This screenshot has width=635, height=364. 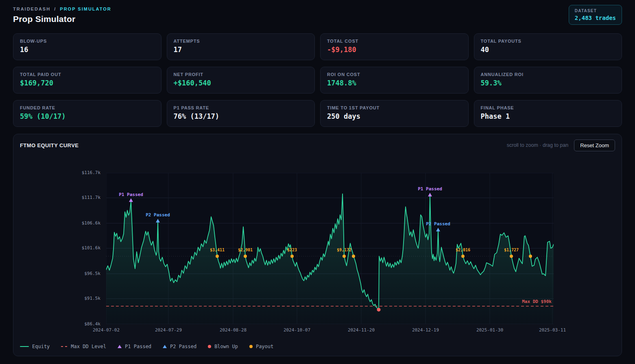 I want to click on stat-card-final-phase: FINAL PHASEPhase 1, so click(x=548, y=113).